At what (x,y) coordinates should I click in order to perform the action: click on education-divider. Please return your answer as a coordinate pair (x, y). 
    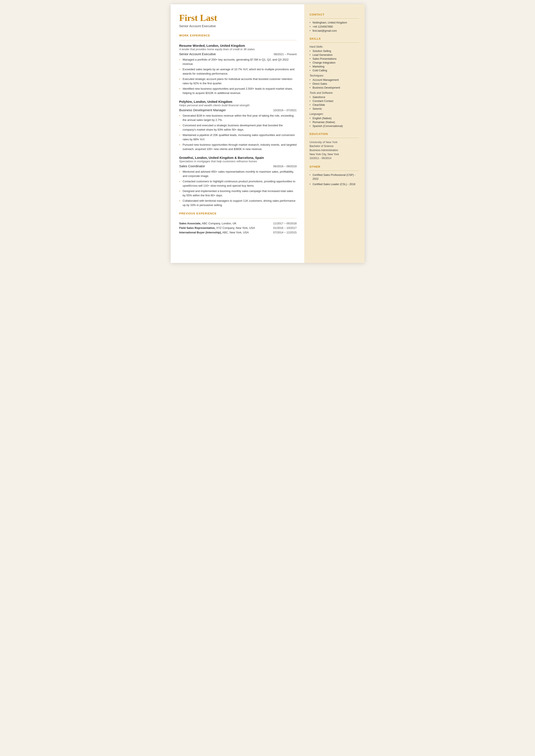
    Looking at the image, I should click on (334, 138).